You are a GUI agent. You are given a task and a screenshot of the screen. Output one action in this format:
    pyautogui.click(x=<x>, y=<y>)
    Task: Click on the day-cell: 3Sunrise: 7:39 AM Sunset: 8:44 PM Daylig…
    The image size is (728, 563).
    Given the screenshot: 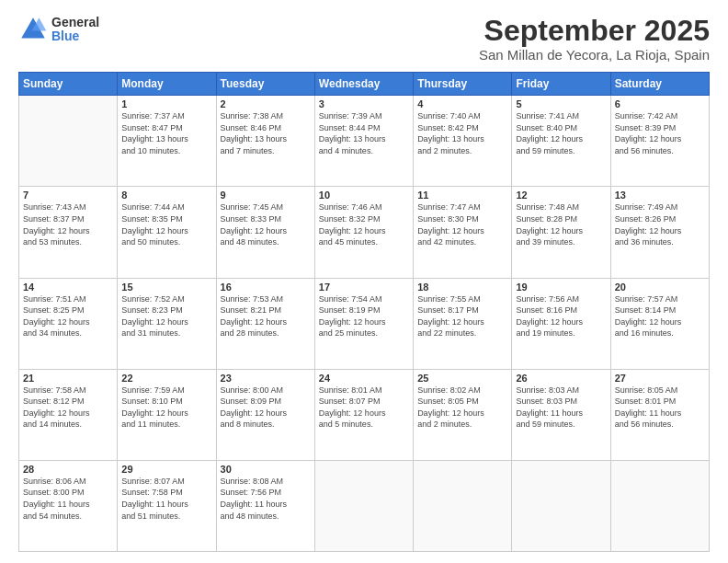 What is the action you would take?
    pyautogui.click(x=364, y=142)
    